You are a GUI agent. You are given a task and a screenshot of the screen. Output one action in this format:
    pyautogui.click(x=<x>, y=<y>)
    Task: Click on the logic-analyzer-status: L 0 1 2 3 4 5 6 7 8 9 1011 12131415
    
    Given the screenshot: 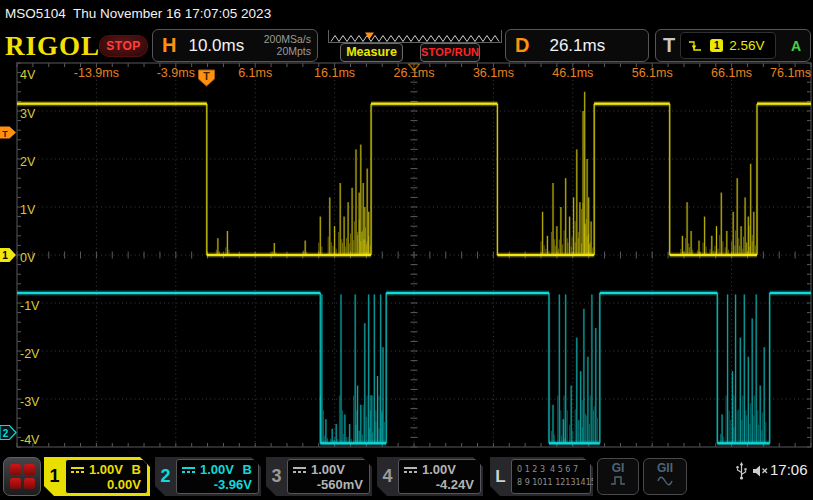 What is the action you would take?
    pyautogui.click(x=542, y=476)
    